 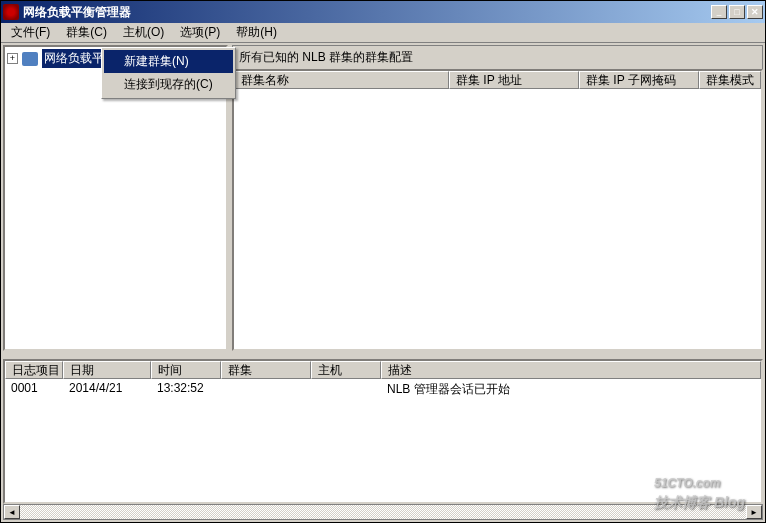 What do you see at coordinates (730, 80) in the screenshot?
I see `col-cluster-mode: 群集模式` at bounding box center [730, 80].